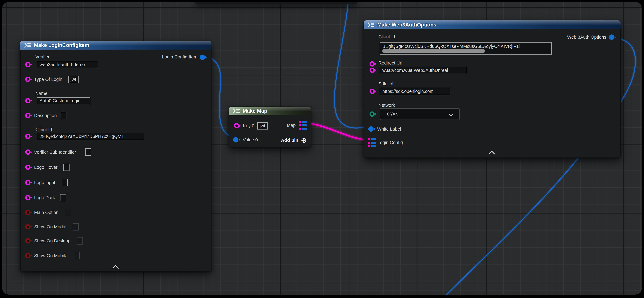 The image size is (644, 298). Describe the element at coordinates (250, 140) in the screenshot. I see `value0-label: Value 0` at that location.